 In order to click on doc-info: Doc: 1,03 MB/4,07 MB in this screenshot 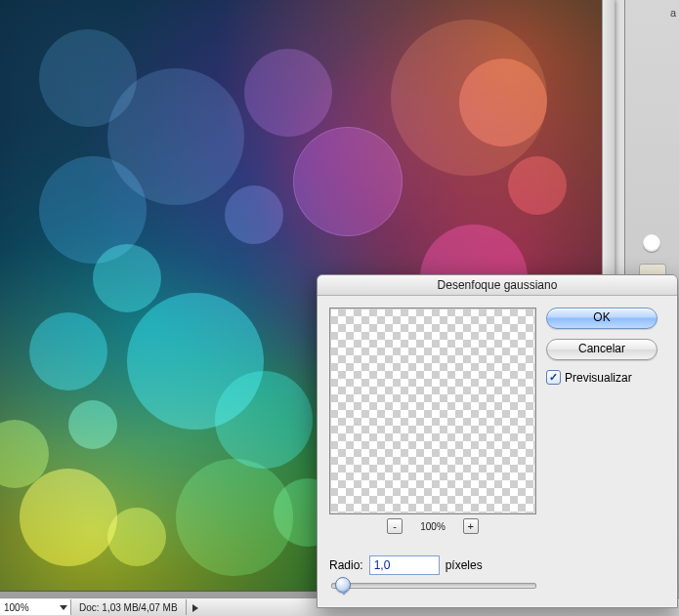, I will do `click(129, 607)`.